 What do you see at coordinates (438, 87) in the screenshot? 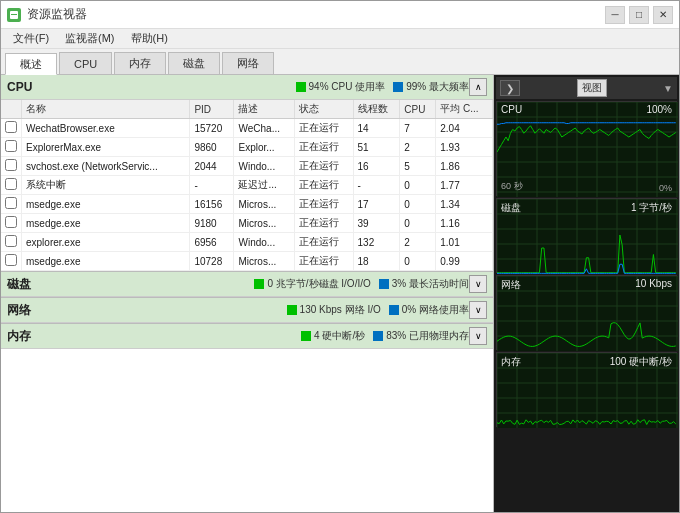
I see `cpu-stat-2-text: 99% 最大频率` at bounding box center [438, 87].